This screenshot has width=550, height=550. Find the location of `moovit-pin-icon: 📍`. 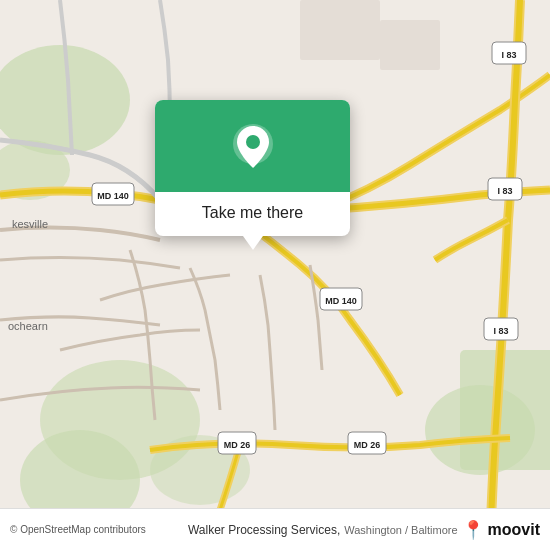

moovit-pin-icon: 📍 is located at coordinates (473, 530).